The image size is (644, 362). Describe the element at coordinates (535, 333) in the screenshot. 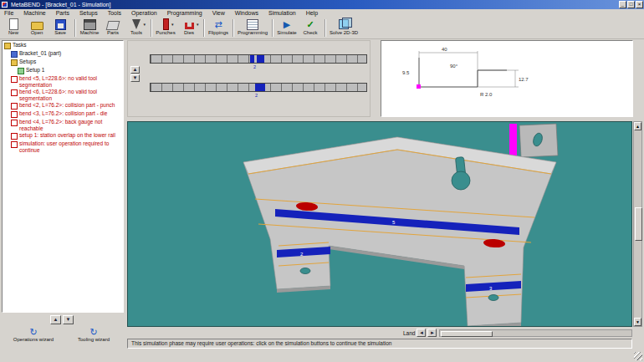

I see `horizontal-scrollbar` at that location.